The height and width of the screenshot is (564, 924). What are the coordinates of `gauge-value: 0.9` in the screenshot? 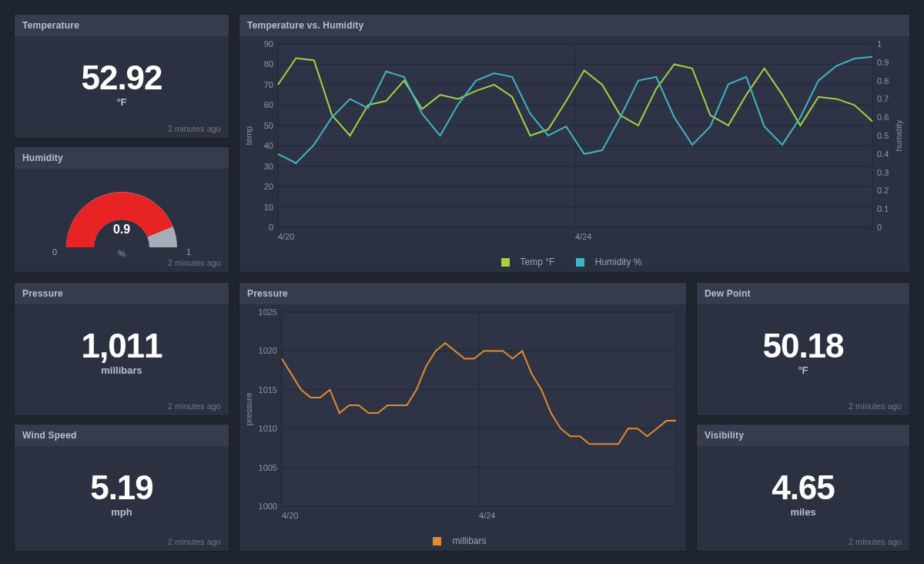 It's located at (122, 230).